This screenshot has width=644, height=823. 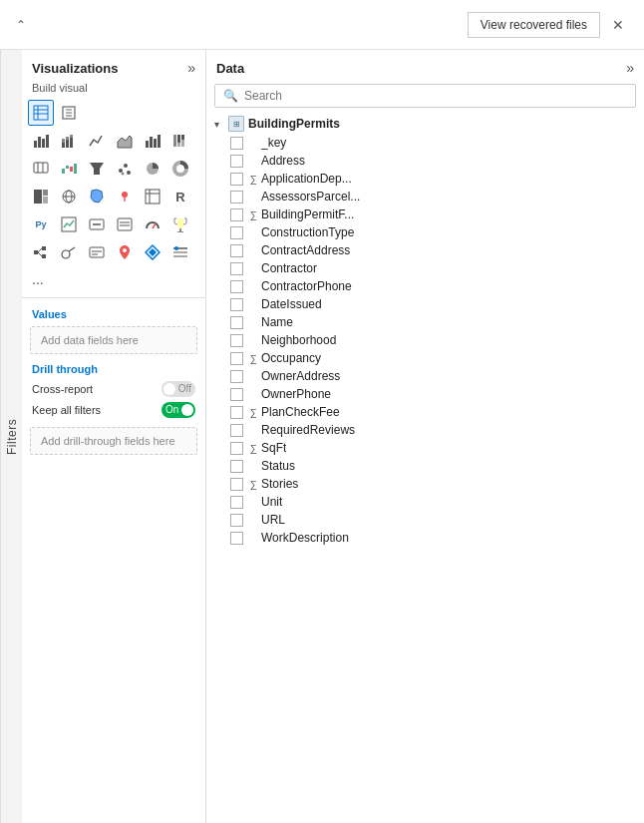 What do you see at coordinates (97, 197) in the screenshot?
I see `viz-icon-shape-map` at bounding box center [97, 197].